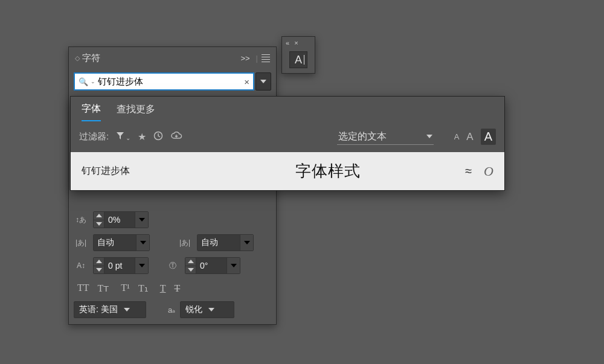 The width and height of the screenshot is (604, 364). Describe the element at coordinates (385, 137) in the screenshot. I see `selected-text-dropdown: 选定的文本` at that location.